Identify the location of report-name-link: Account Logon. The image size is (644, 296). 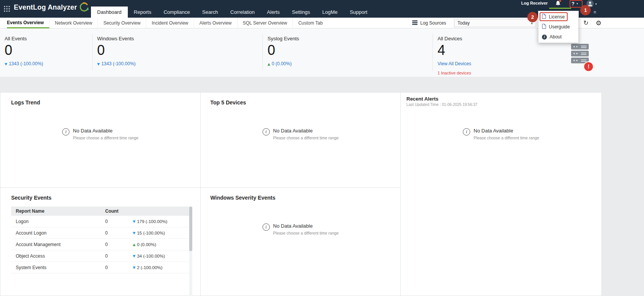
(58, 233).